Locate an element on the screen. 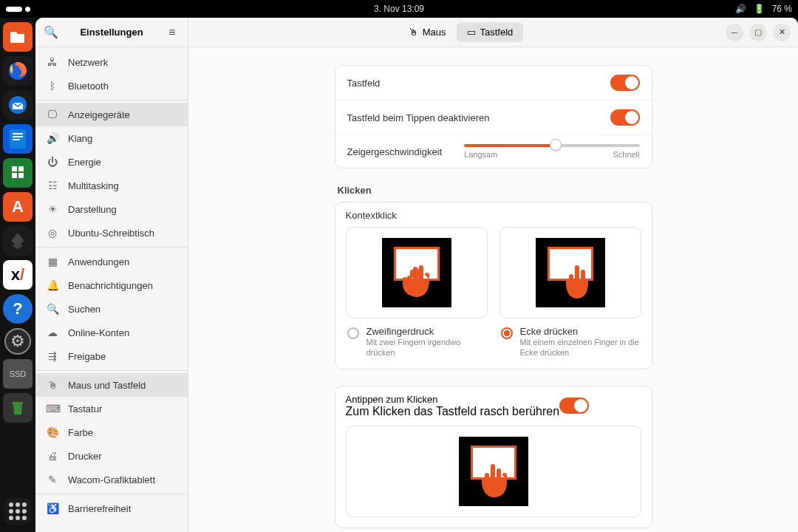  gnome-topbar: 3. Nov 13:09 🔊 🔋 76 % is located at coordinates (399, 9).